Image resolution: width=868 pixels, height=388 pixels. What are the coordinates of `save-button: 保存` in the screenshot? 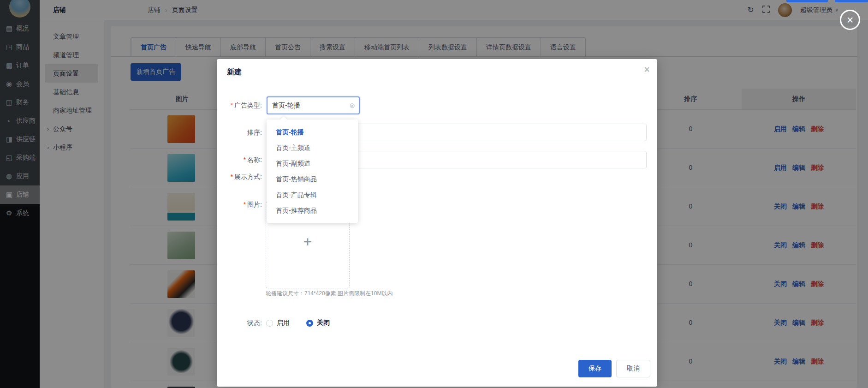 It's located at (595, 369).